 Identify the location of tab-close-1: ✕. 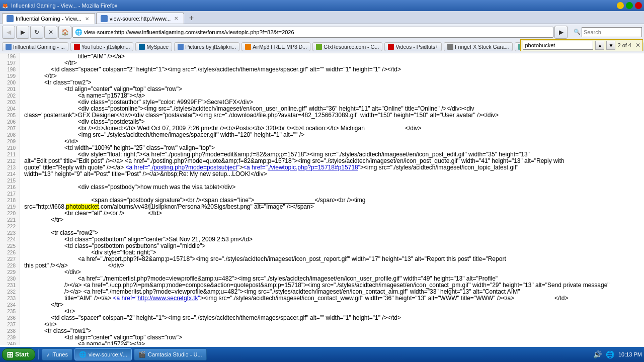
(87, 19).